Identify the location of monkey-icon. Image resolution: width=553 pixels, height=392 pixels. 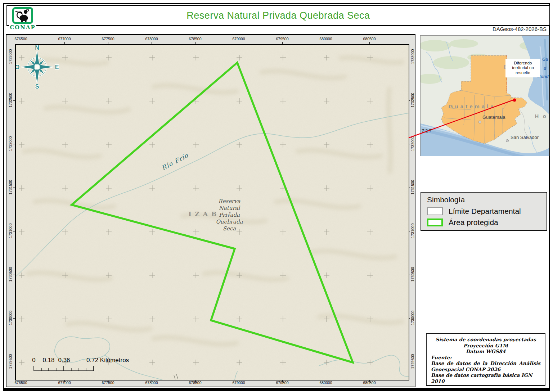
(23, 15).